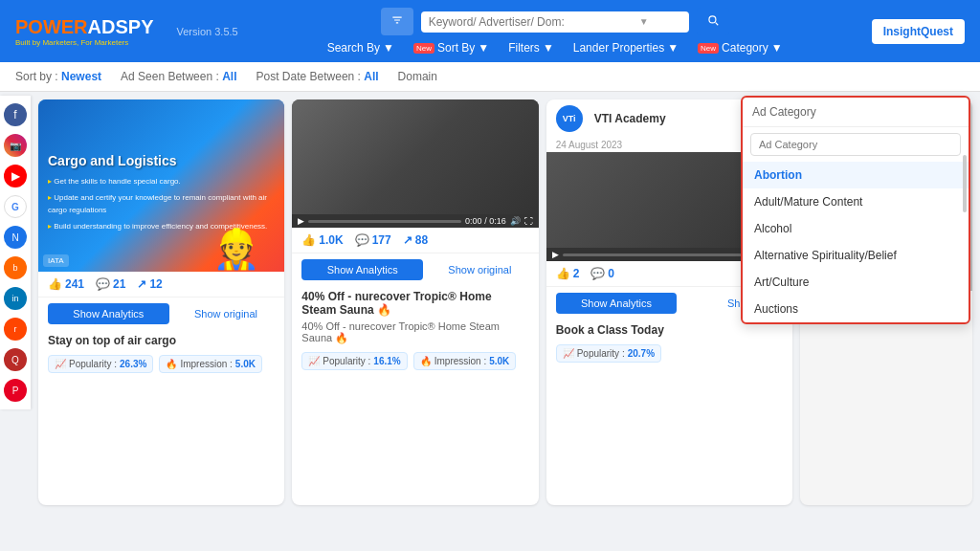 The image size is (980, 551). Describe the element at coordinates (713, 21) in the screenshot. I see `search-button` at that location.